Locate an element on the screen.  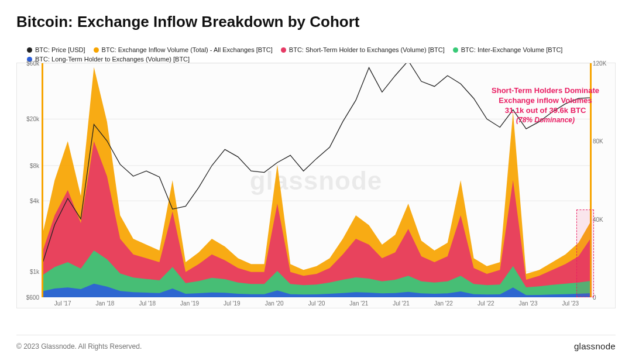
annotation-line4: (78% Dominance) is located at coordinates (545, 121).